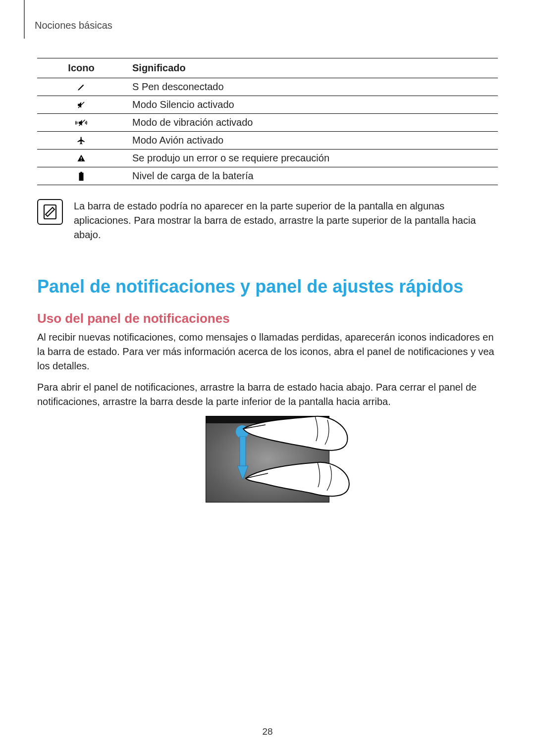 The height and width of the screenshot is (756, 535). What do you see at coordinates (312, 68) in the screenshot?
I see `table-header-meaning: Significado` at bounding box center [312, 68].